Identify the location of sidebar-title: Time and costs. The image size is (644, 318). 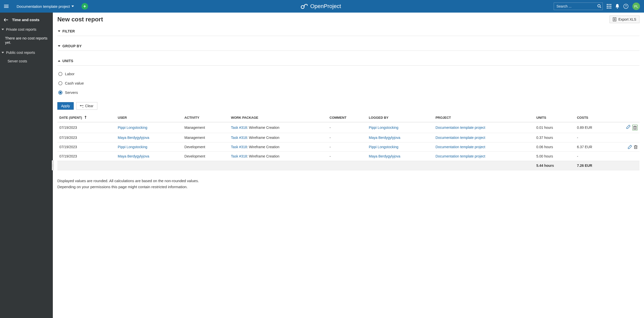
(26, 20).